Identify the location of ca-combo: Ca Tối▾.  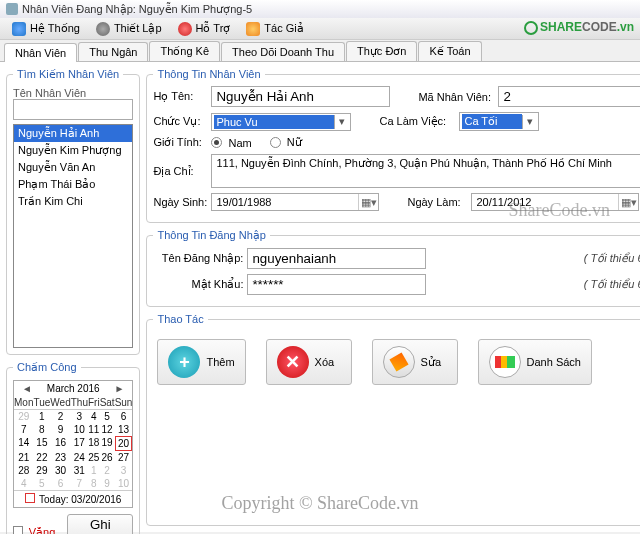
(499, 122).